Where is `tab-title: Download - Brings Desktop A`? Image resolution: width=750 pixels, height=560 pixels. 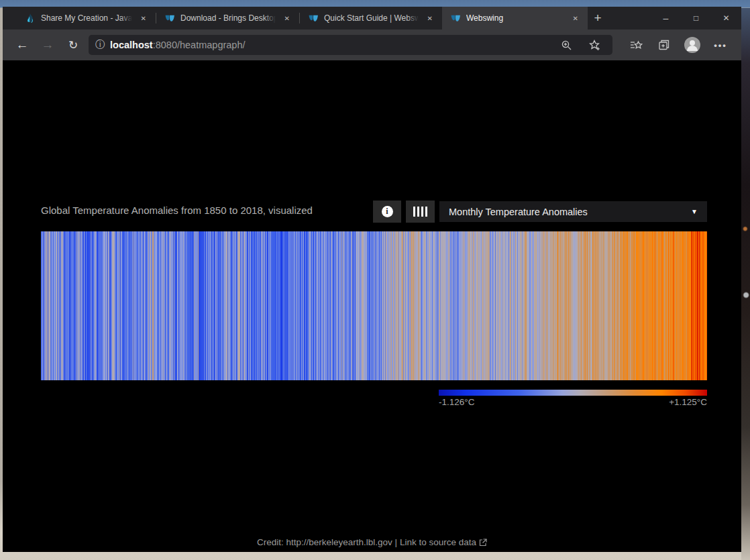 tab-title: Download - Brings Desktop A is located at coordinates (228, 18).